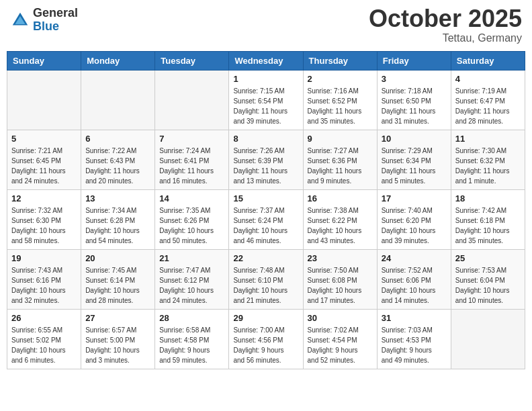 The height and width of the screenshot is (411, 532). I want to click on day-info: Sunrise: 7:53 AM Sunset: 6:04 PM Dayligh…, so click(488, 285).